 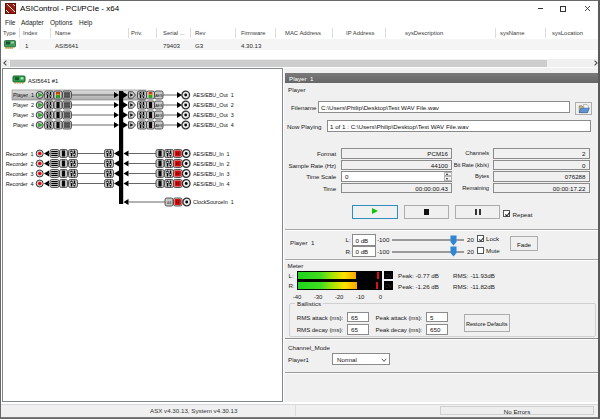 What do you see at coordinates (212, 154) in the screenshot?
I see `svg-text: AES/EBU_In 1` at bounding box center [212, 154].